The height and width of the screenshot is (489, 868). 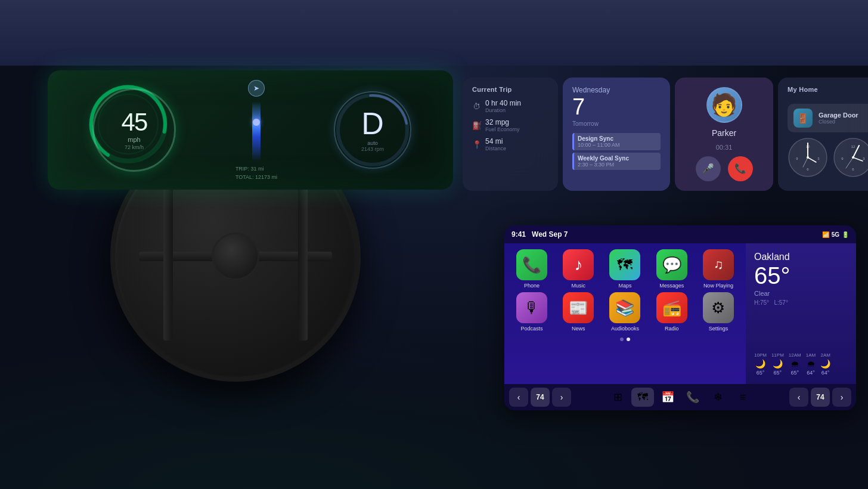 What do you see at coordinates (718, 397) in the screenshot?
I see `bottom-fan-icon: ❄` at bounding box center [718, 397].